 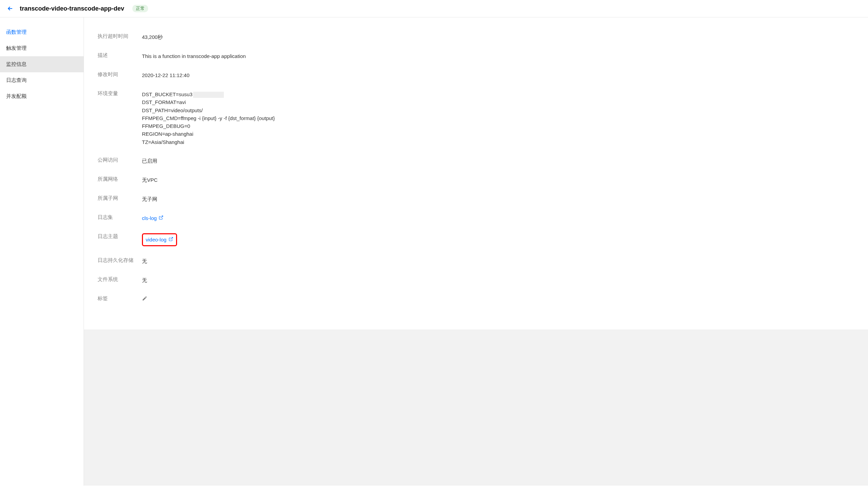 I want to click on label-timeout: 执行超时时间, so click(x=120, y=36).